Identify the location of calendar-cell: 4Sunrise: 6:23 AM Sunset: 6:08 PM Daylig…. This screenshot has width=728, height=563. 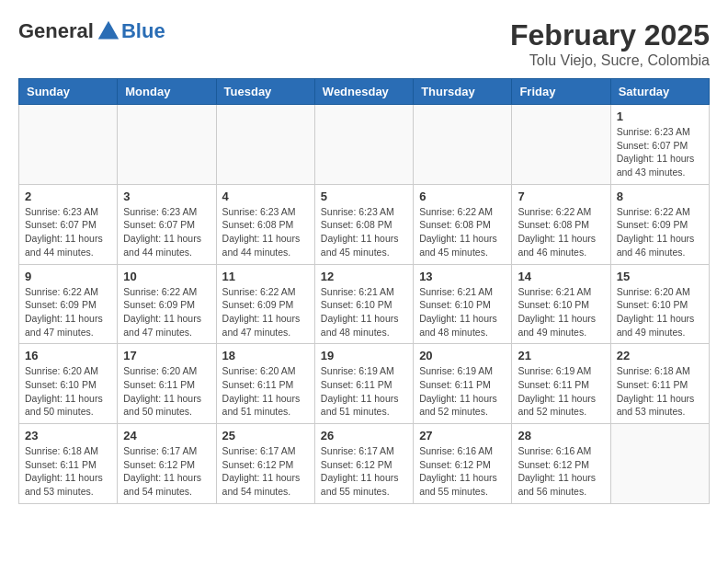
(265, 224).